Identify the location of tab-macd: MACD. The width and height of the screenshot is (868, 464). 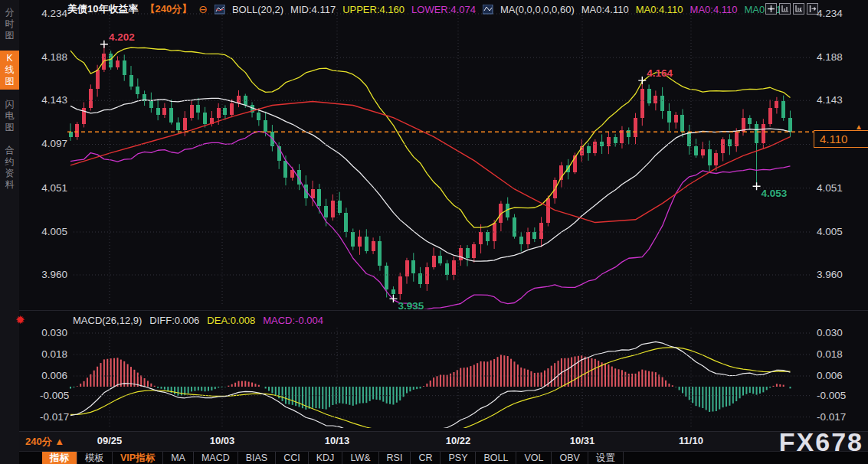
(216, 458).